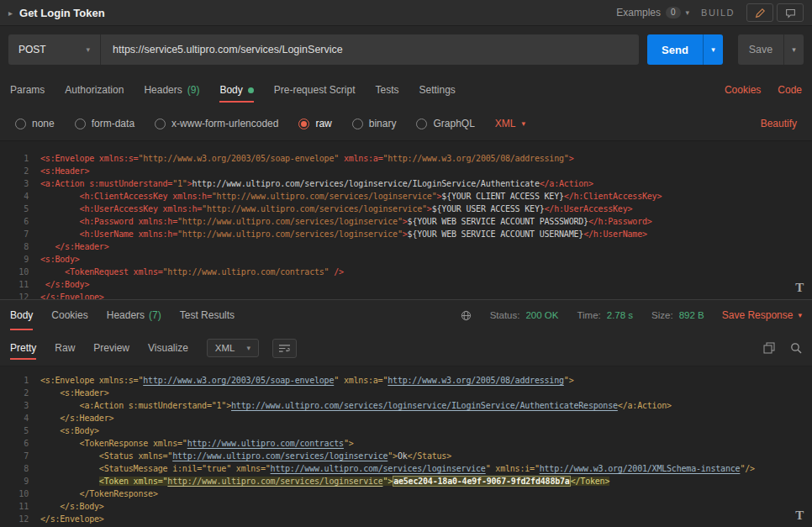 Image resolution: width=812 pixels, height=527 pixels. I want to click on code-content: <h:UserAccessKey xmlns:h="http://www.ult…, so click(330, 208).